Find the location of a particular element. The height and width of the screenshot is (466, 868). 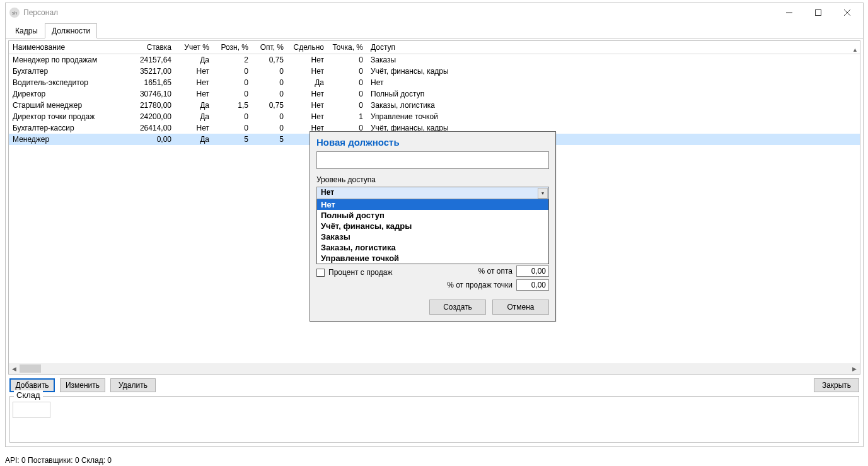

access-level-label: Уровень доступа is located at coordinates (432, 180).